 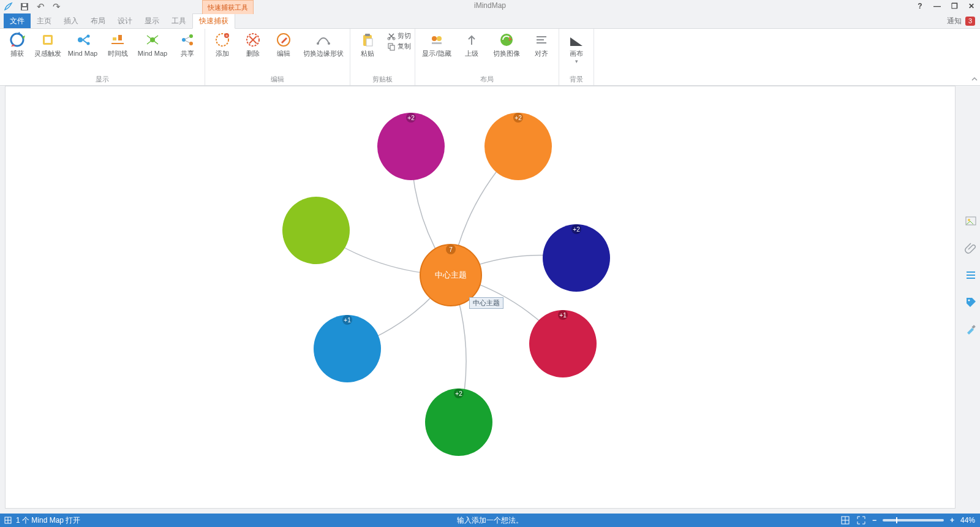 What do you see at coordinates (576, 40) in the screenshot?
I see `canvas-icon` at bounding box center [576, 40].